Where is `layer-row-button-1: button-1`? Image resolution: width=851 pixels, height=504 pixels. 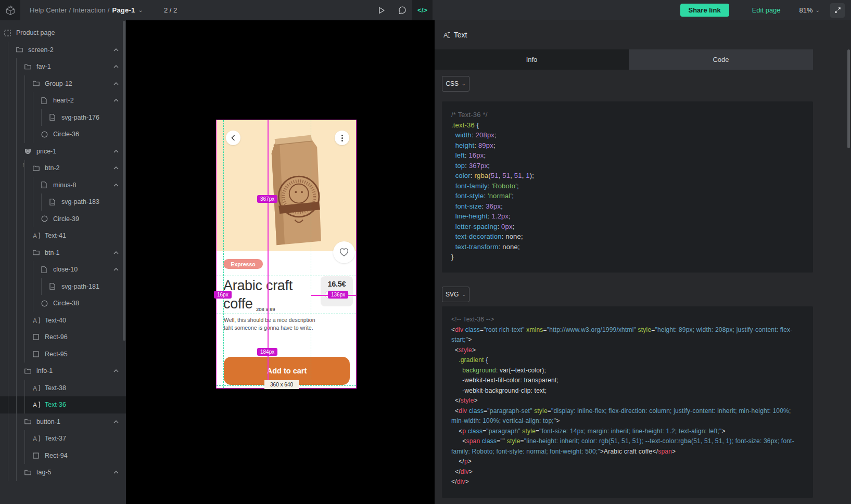 layer-row-button-1: button-1 is located at coordinates (63, 422).